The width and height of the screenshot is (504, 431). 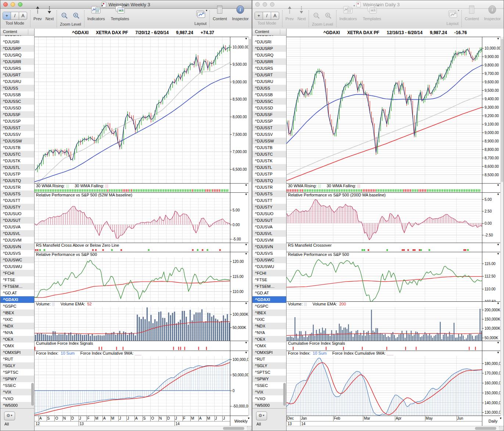 What do you see at coordinates (328, 17) in the screenshot?
I see `zoom-in-icon` at bounding box center [328, 17].